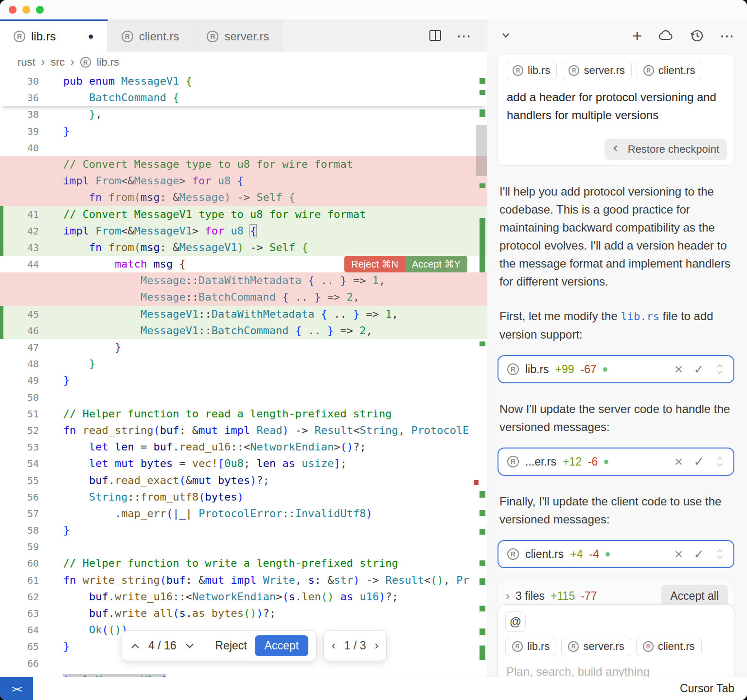 The image size is (747, 700). What do you see at coordinates (565, 370) in the screenshot?
I see `lines-added: +99` at bounding box center [565, 370].